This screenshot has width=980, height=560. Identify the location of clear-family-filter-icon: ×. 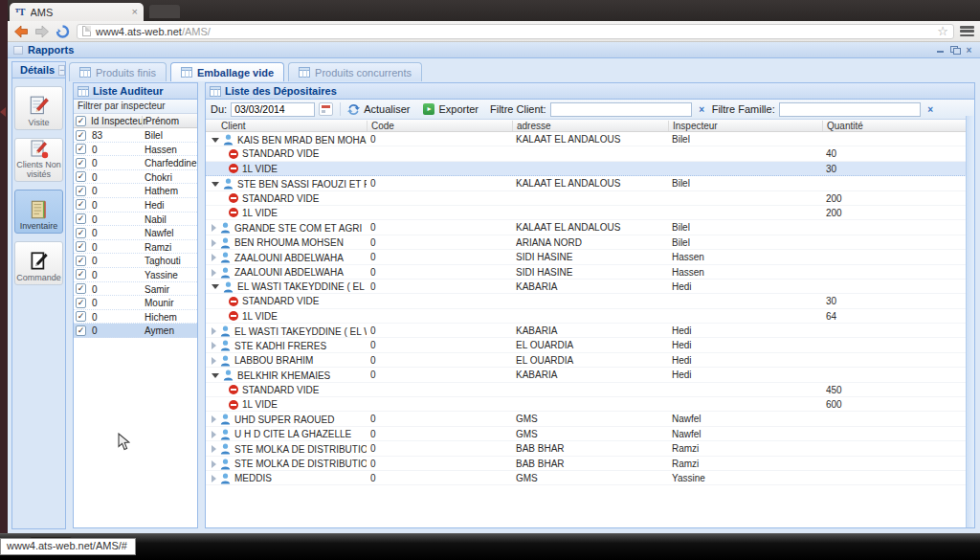
(930, 109).